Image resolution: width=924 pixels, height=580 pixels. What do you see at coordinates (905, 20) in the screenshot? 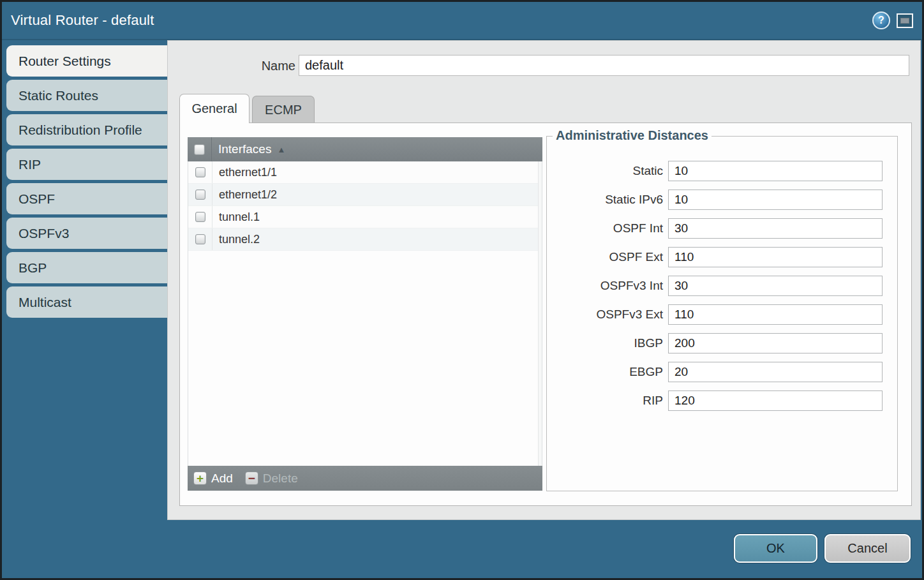
I see `window-restore-icon-inner` at bounding box center [905, 20].